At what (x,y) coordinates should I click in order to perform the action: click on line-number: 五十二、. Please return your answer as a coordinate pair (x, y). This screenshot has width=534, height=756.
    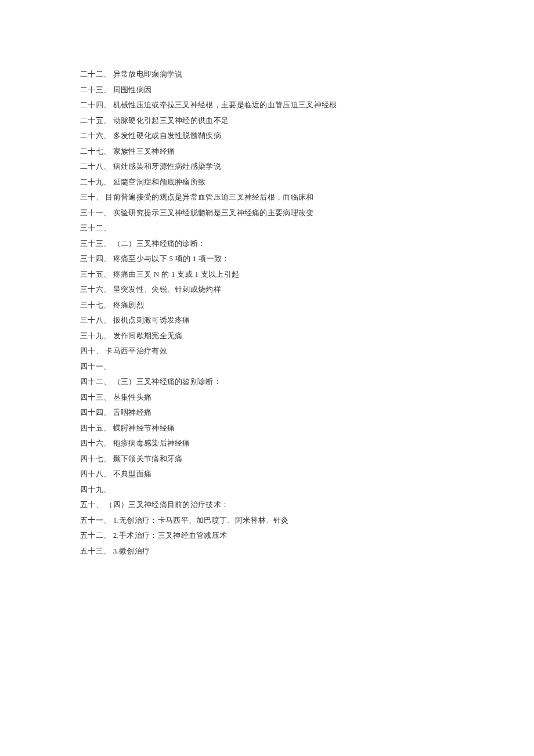
    Looking at the image, I should click on (95, 535).